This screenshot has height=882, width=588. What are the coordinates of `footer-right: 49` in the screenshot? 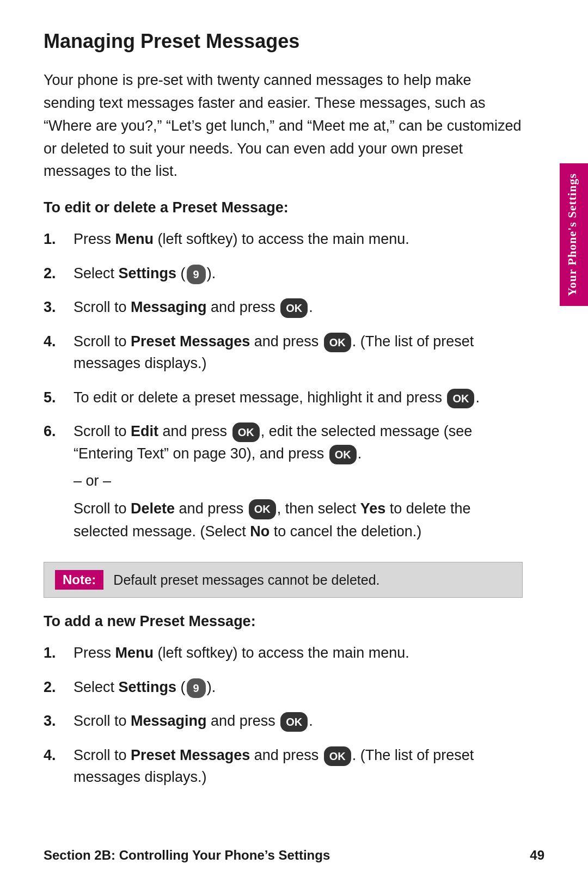 It's located at (537, 855).